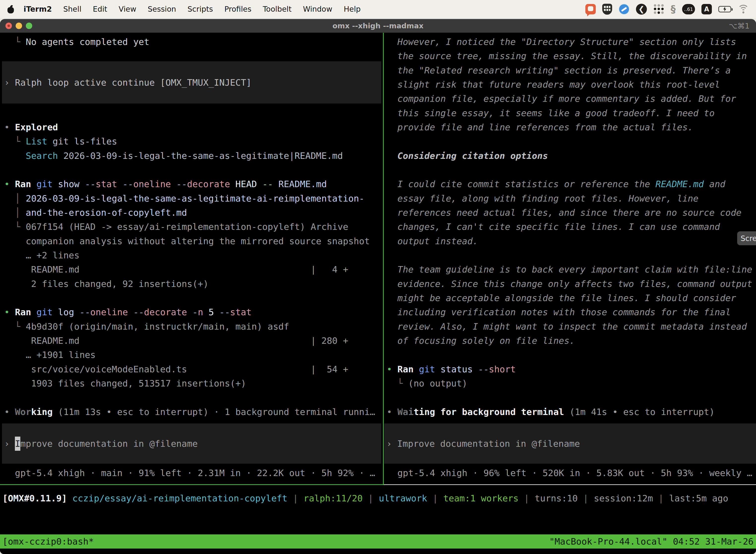  Describe the element at coordinates (427, 383) in the screenshot. I see `terminal-line: └ (no output)` at that location.